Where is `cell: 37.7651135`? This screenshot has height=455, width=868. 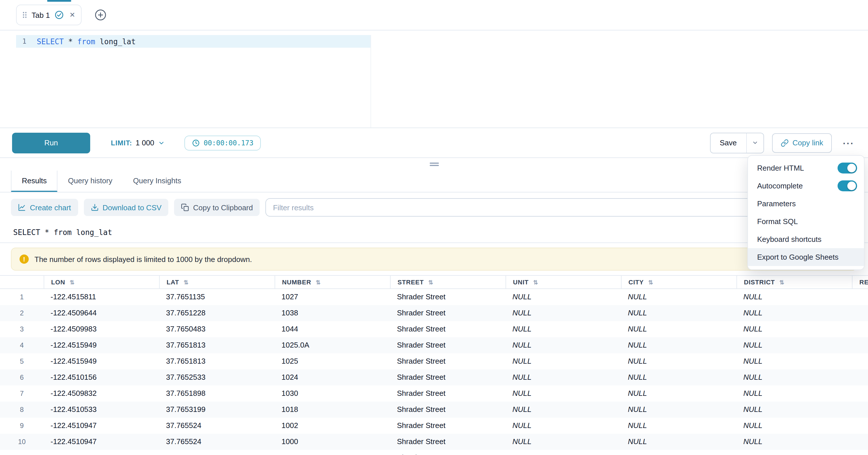
cell: 37.7651135 is located at coordinates (217, 297).